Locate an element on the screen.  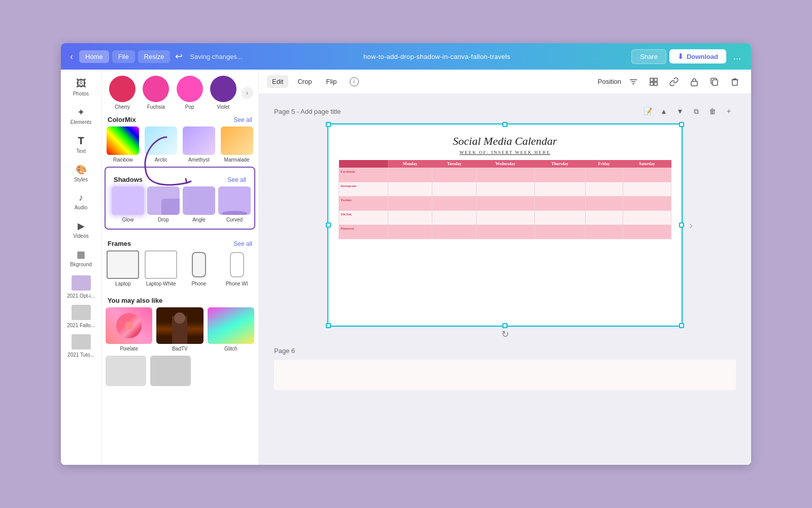
file-button: File is located at coordinates (124, 57).